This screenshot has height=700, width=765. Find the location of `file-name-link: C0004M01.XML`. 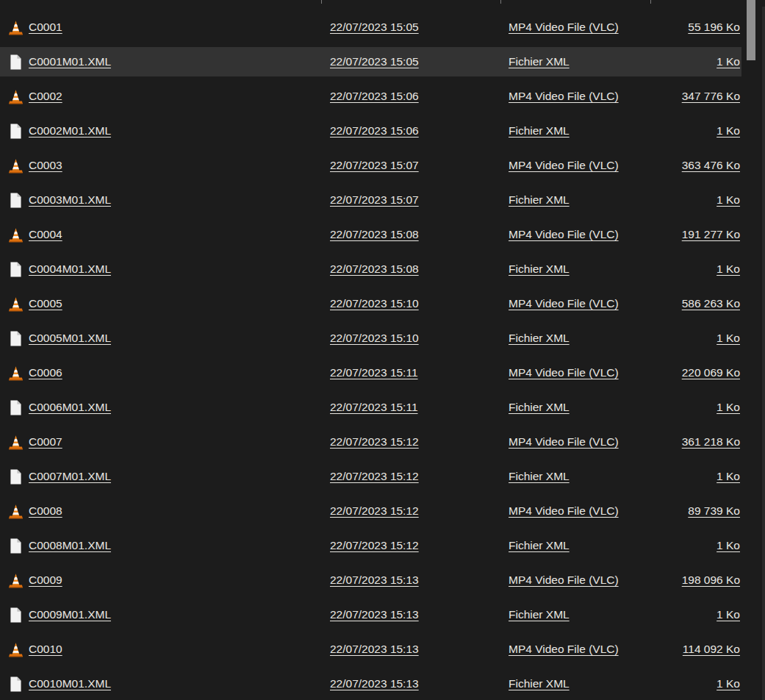

file-name-link: C0004M01.XML is located at coordinates (70, 269).